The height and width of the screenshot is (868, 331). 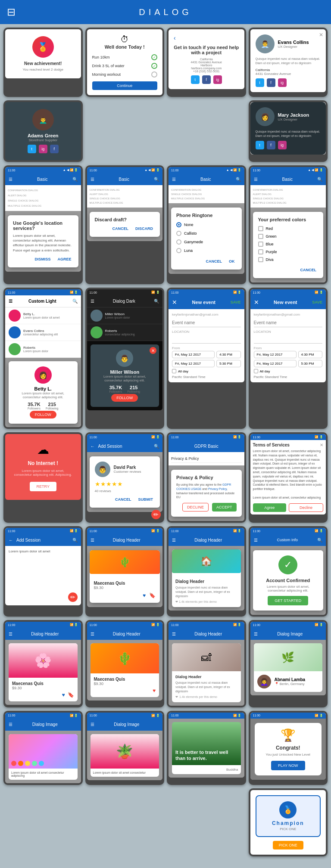 I want to click on color-diva: Diva, so click(x=288, y=260).